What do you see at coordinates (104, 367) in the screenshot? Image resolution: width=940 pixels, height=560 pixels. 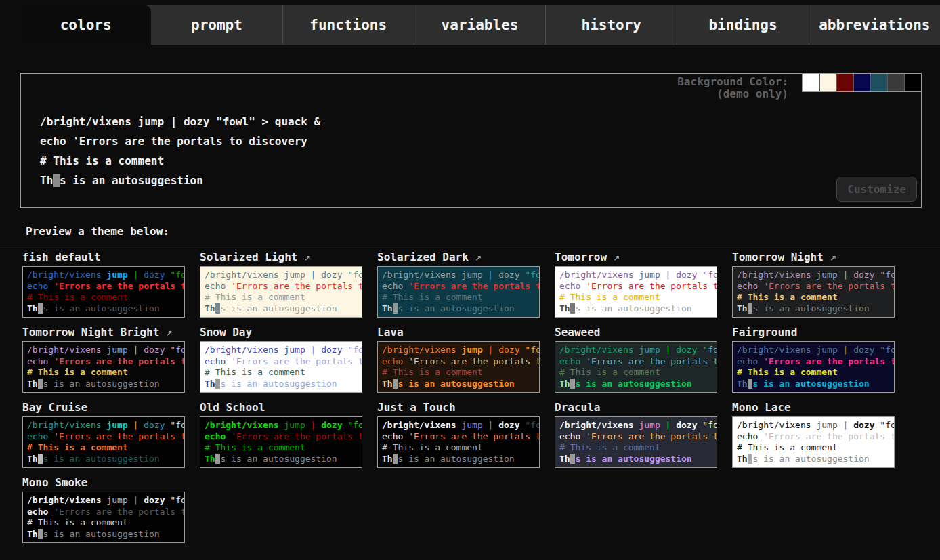 I see `theme-card-tomorrow-night-bright: /bright/vixens jump | dozy "fowl" > quac…` at bounding box center [104, 367].